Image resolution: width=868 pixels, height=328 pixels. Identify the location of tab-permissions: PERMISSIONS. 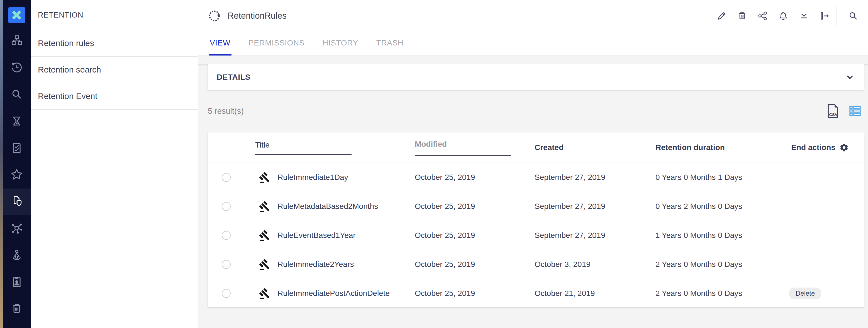
(276, 44).